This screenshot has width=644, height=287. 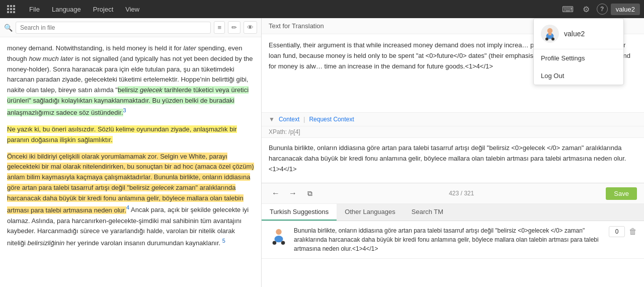 I want to click on context-bar: ▼ Context | Request Context, so click(x=453, y=120).